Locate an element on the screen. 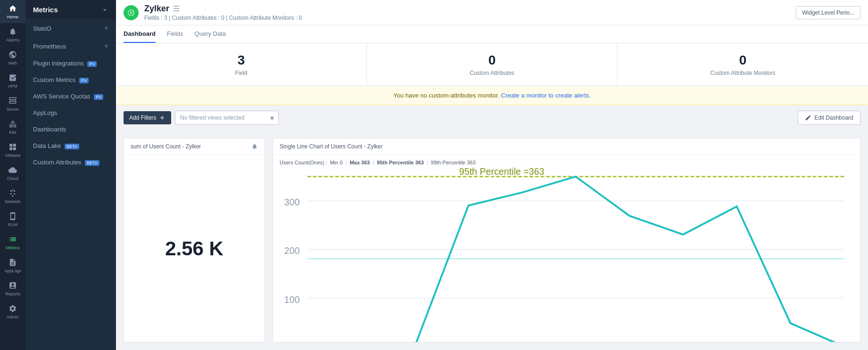 The width and height of the screenshot is (868, 350). sidebar-item-dashboards: Dashboards is located at coordinates (71, 129).